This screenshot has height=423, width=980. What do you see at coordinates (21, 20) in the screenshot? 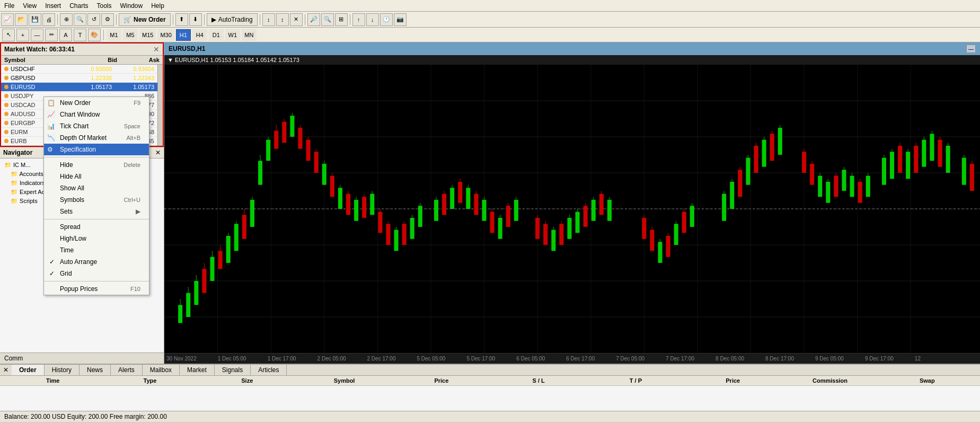
I see `open-button: 📂` at bounding box center [21, 20].